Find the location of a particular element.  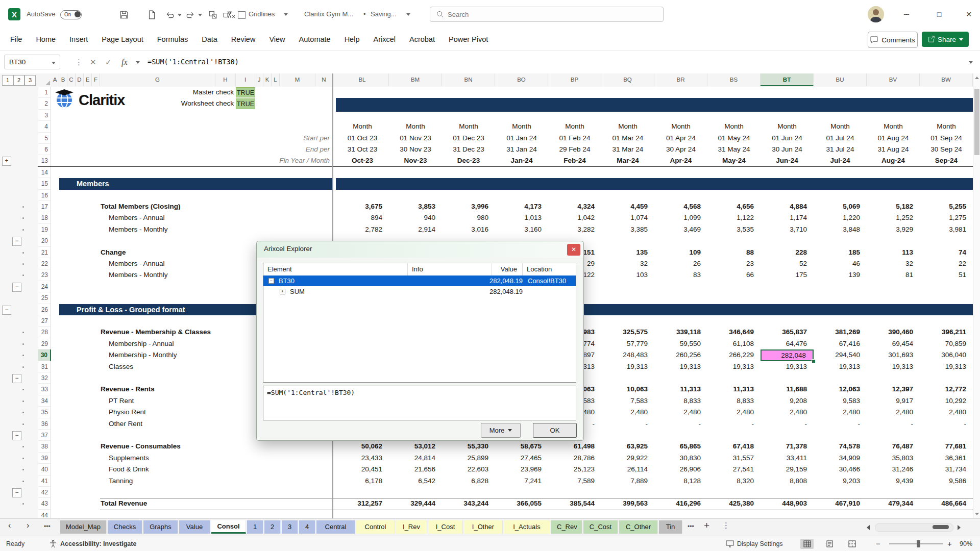

grid-cell: 3,282 is located at coordinates (575, 230).